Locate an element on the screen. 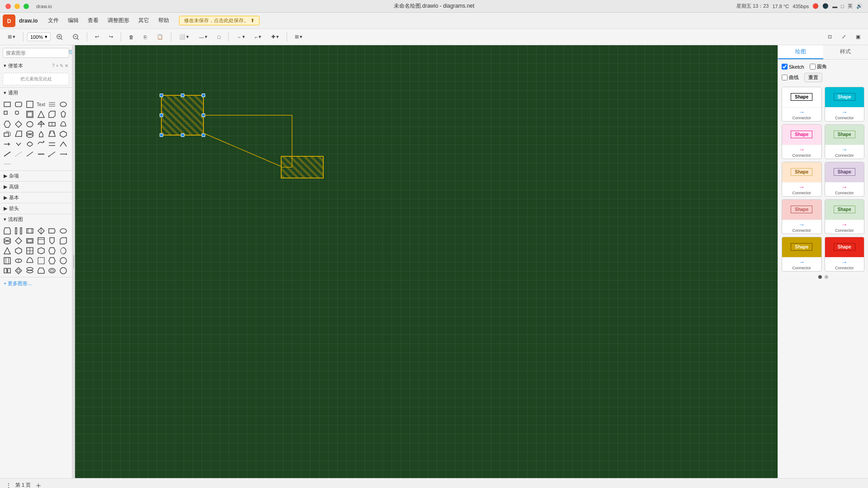 Image resolution: width=868 pixels, height=488 pixels. shape-item: Text is located at coordinates (41, 104).